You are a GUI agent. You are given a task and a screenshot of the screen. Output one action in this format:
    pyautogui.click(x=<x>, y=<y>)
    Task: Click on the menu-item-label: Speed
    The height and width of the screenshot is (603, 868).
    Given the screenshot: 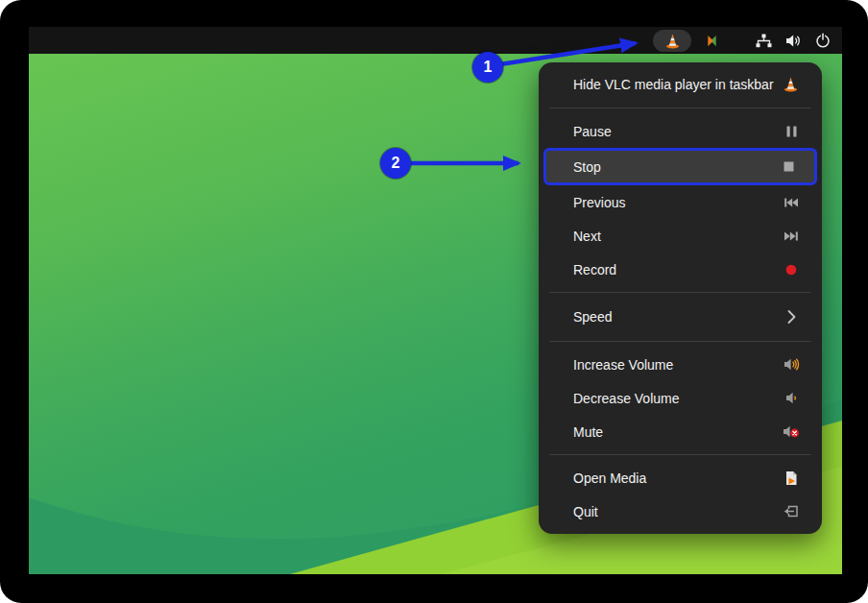 What is the action you would take?
    pyautogui.click(x=678, y=317)
    